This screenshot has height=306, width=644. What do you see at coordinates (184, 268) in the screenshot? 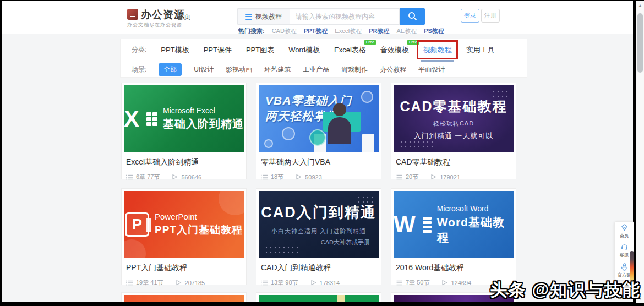
I see `course-title: PPT入门基础教程` at bounding box center [184, 268].